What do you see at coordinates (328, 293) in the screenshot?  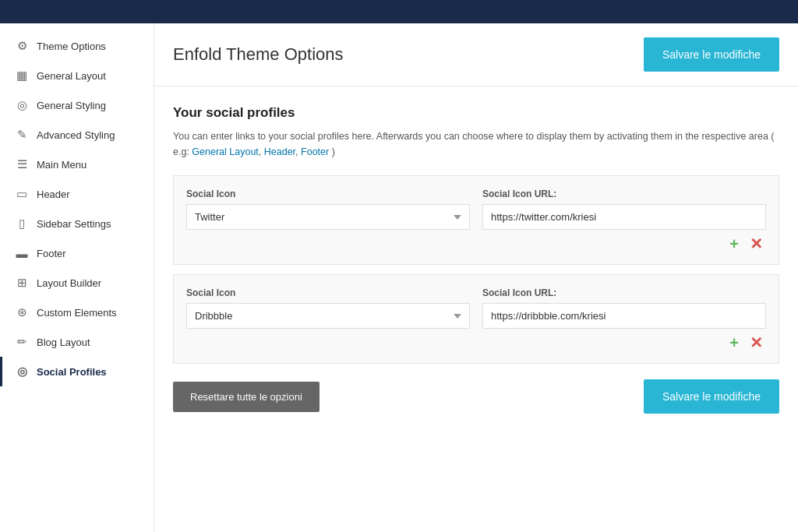 I see `social-icon-label-2: Social Icon` at bounding box center [328, 293].